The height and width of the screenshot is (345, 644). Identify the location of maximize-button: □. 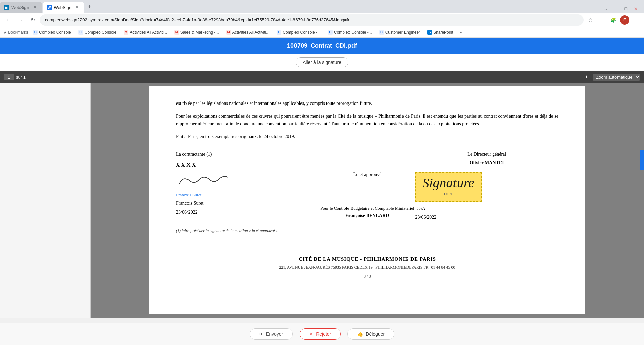
(626, 9).